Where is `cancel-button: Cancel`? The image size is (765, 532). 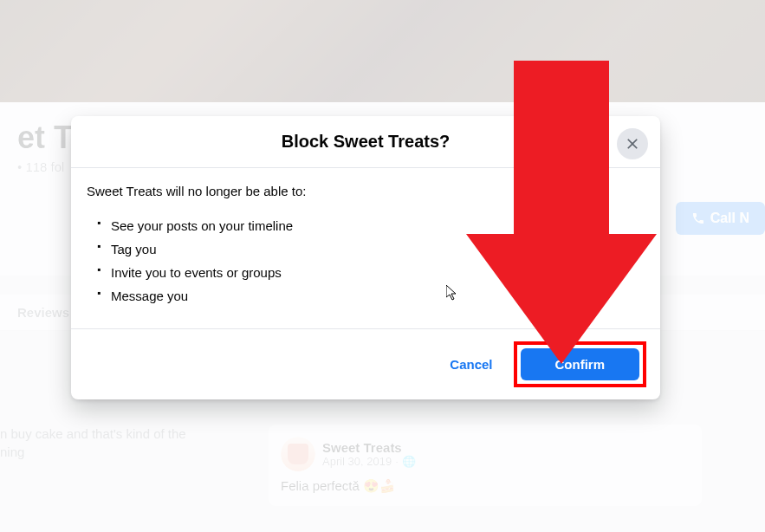
cancel-button: Cancel is located at coordinates (471, 364).